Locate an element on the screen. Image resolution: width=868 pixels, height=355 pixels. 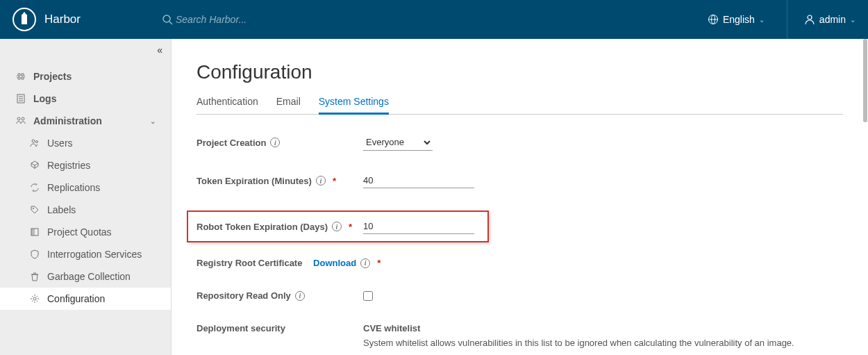
tab-system-settings: System Settings is located at coordinates (354, 106).